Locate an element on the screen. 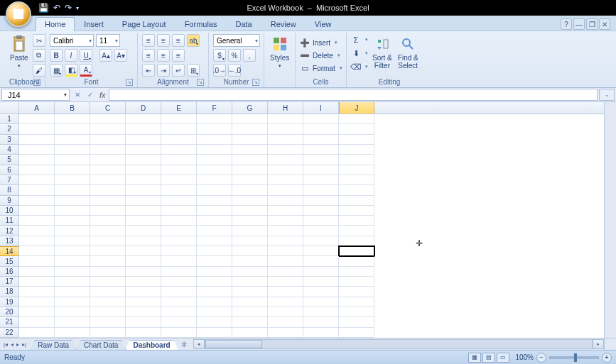 The image size is (616, 364). row-header: 4 is located at coordinates (10, 150).